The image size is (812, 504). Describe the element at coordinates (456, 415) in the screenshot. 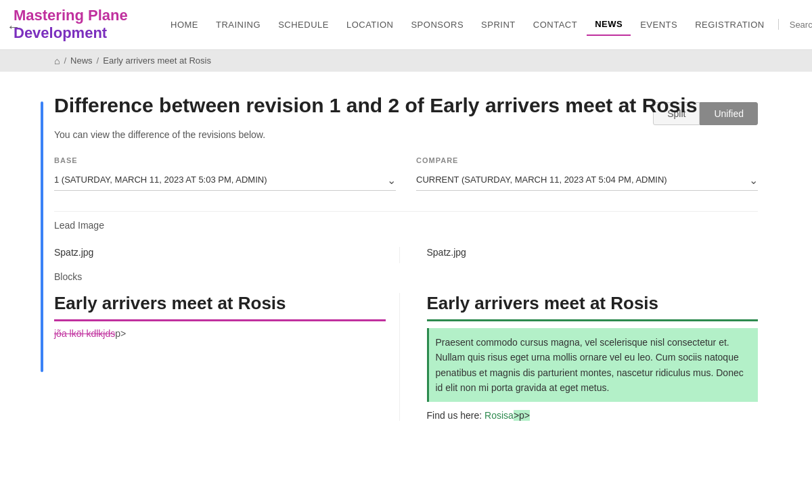

I see `find-us-prefix: Find us here:` at that location.